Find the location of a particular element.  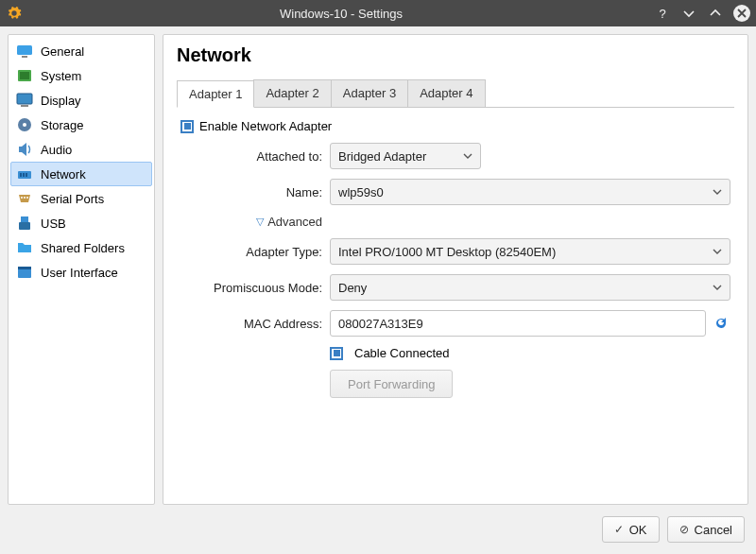

ok-label: OK is located at coordinates (639, 529).